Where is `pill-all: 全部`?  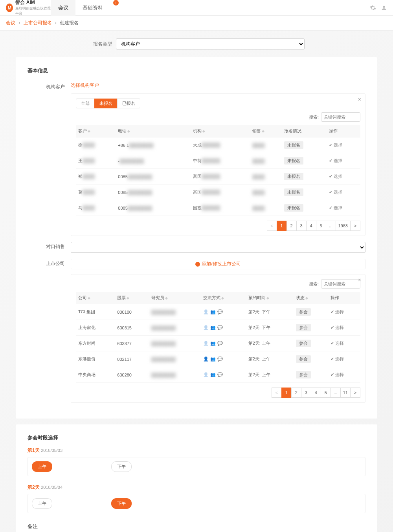
pill-all: 全部 is located at coordinates (85, 104).